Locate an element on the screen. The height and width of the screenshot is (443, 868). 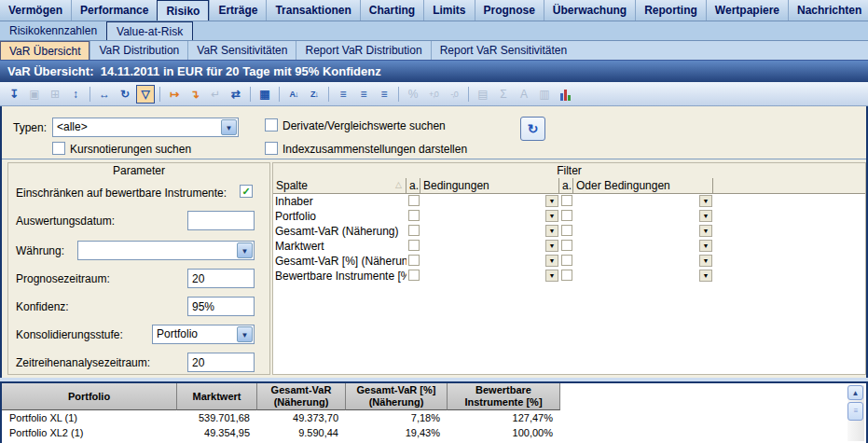
menu-limits: Limits is located at coordinates (448, 10).